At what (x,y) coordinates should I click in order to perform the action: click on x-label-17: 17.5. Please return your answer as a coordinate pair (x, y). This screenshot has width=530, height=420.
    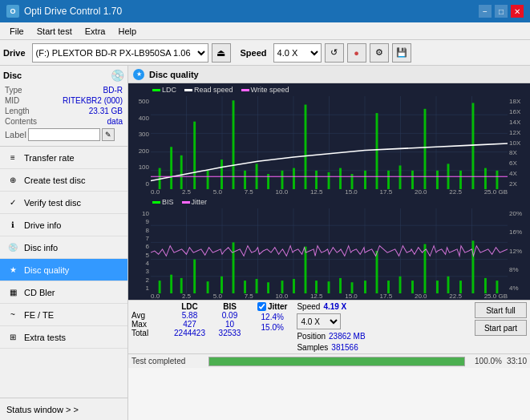
    Looking at the image, I should click on (386, 192).